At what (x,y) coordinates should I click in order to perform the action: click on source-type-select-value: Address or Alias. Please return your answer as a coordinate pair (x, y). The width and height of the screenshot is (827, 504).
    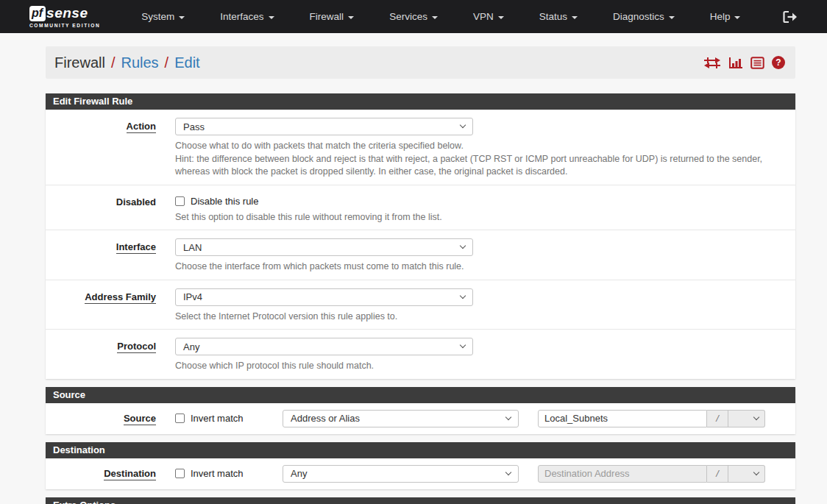
    Looking at the image, I should click on (325, 418).